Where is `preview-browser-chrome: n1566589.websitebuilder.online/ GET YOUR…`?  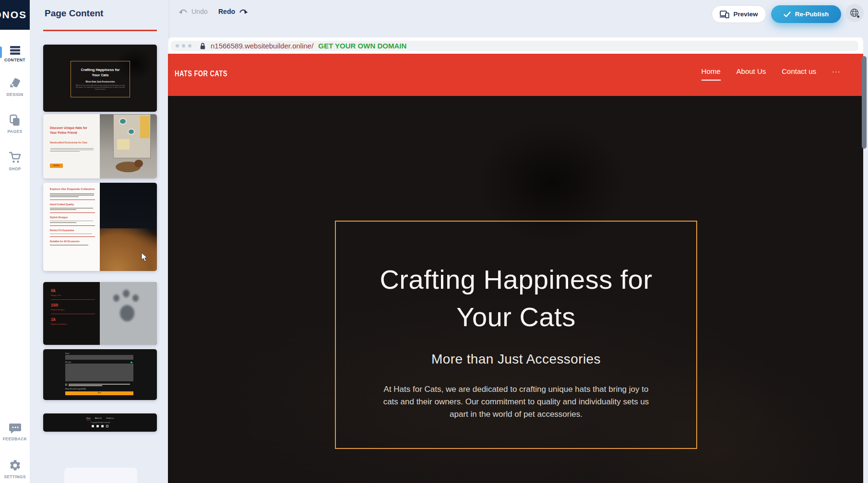
preview-browser-chrome: n1566589.websitebuilder.online/ GET YOUR… is located at coordinates (515, 46).